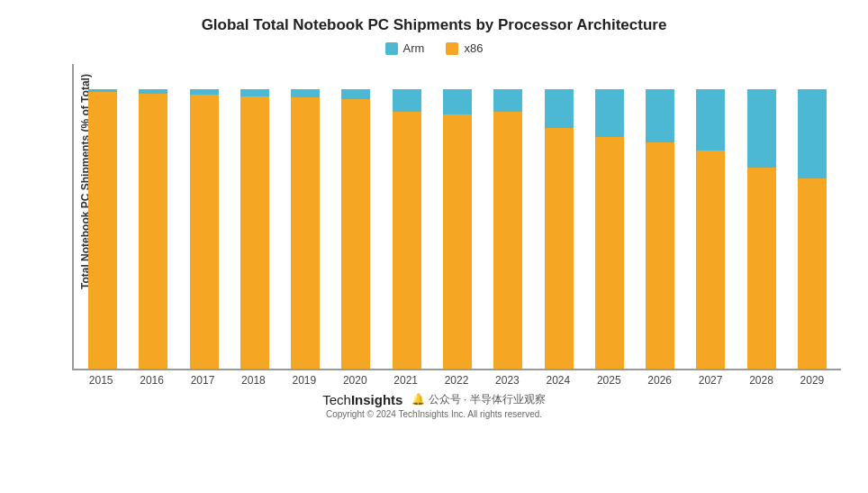  What do you see at coordinates (103, 216) in the screenshot?
I see `bar-group-2015` at bounding box center [103, 216].